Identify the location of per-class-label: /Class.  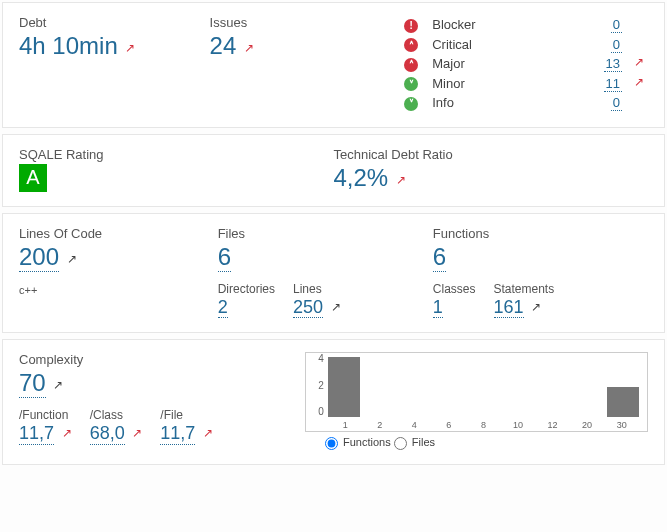
(116, 415).